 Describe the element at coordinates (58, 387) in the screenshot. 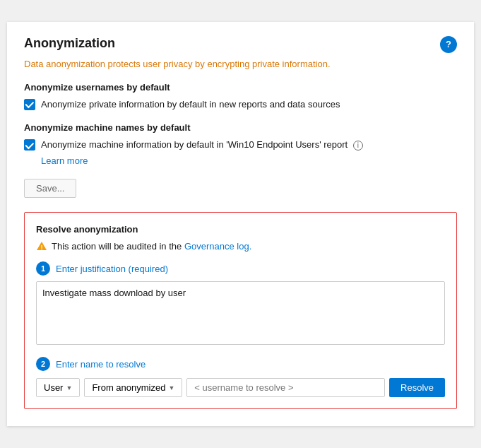

I see `user-type-dropdown: User ▼` at that location.